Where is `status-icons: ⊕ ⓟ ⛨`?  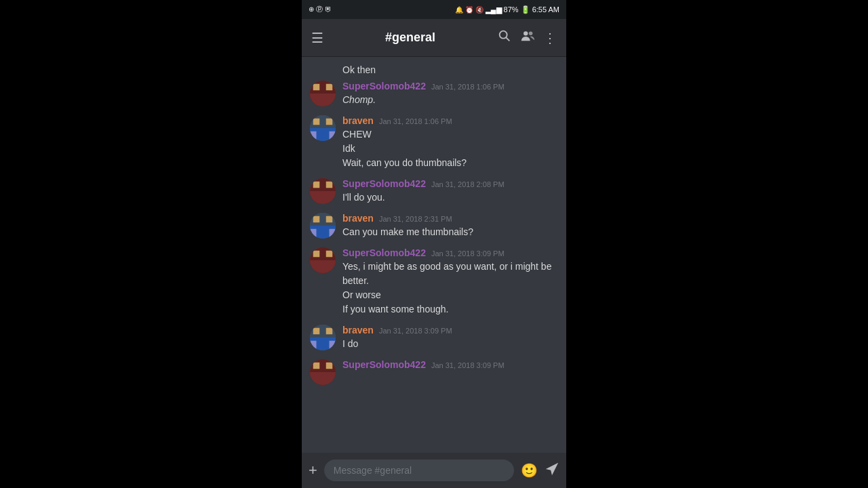 status-icons: ⊕ ⓟ ⛨ is located at coordinates (320, 9).